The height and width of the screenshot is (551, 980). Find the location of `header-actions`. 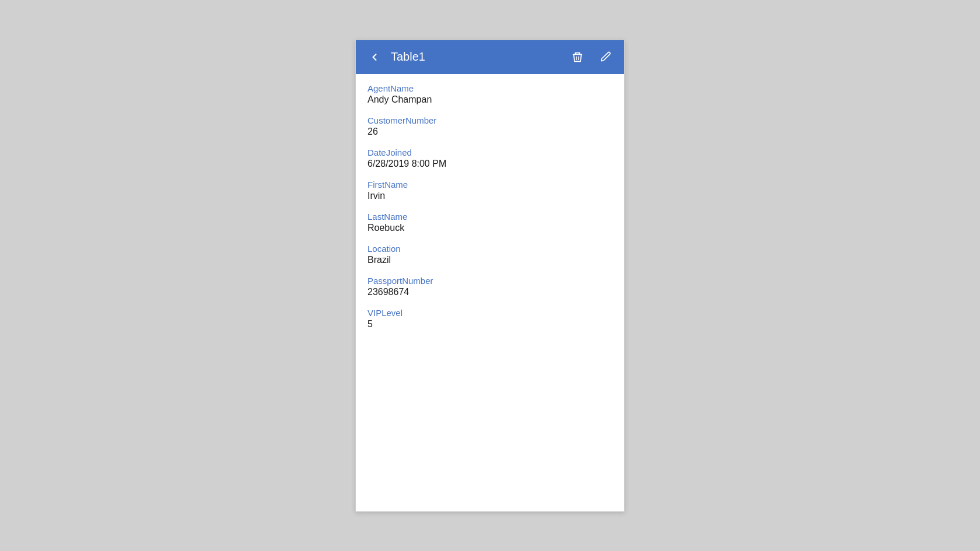

header-actions is located at coordinates (592, 57).